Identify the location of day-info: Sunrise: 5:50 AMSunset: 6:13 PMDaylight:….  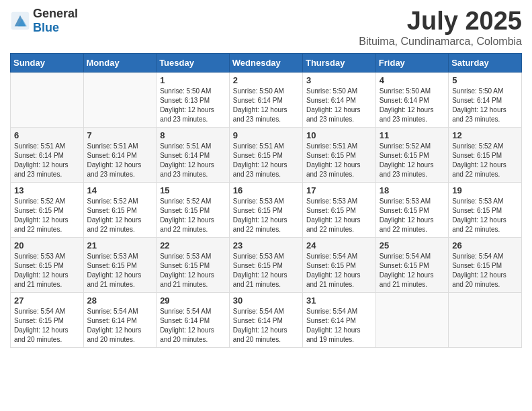
(193, 105).